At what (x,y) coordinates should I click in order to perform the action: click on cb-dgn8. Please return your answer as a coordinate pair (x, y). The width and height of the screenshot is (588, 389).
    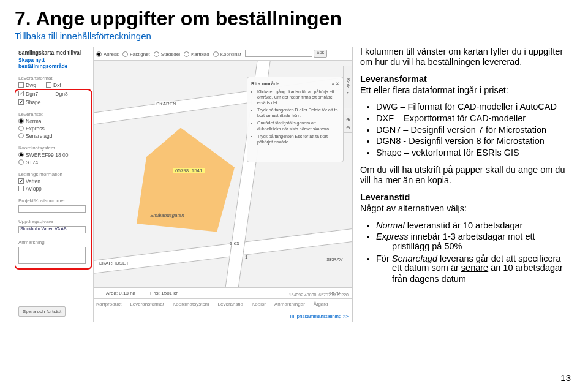
    Looking at the image, I should click on (50, 93).